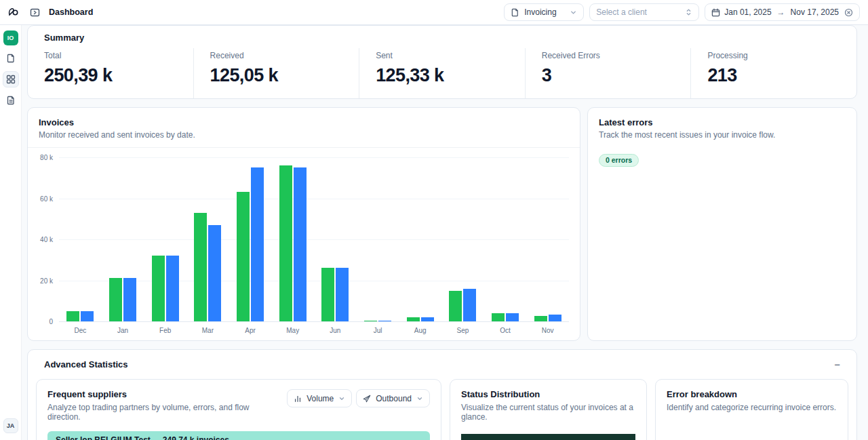 The image size is (868, 440). Describe the element at coordinates (445, 76) in the screenshot. I see `stat-value: 125,33 k` at that location.